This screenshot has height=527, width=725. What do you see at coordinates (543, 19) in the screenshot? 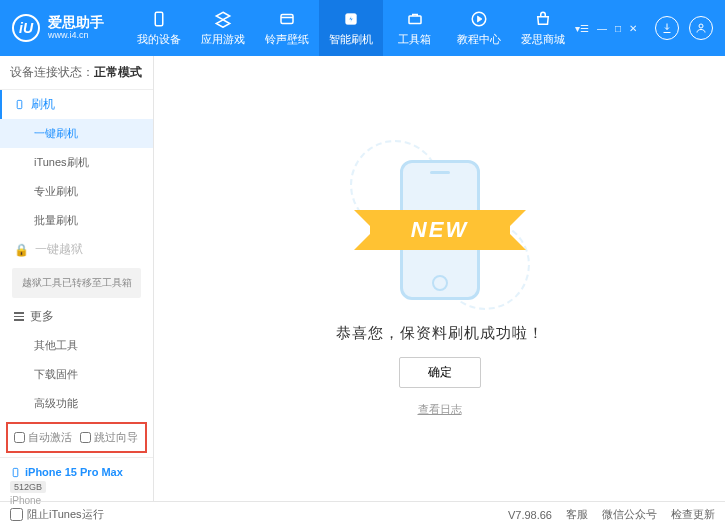
I see `store-icon` at bounding box center [543, 19].